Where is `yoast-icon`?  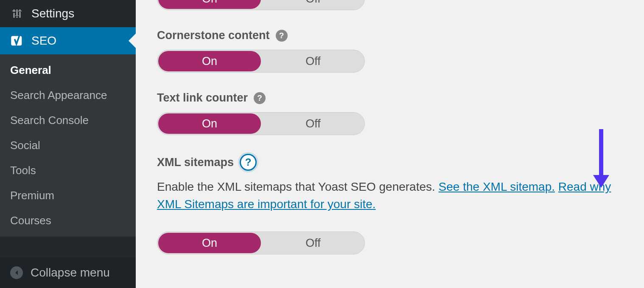
yoast-icon is located at coordinates (17, 41).